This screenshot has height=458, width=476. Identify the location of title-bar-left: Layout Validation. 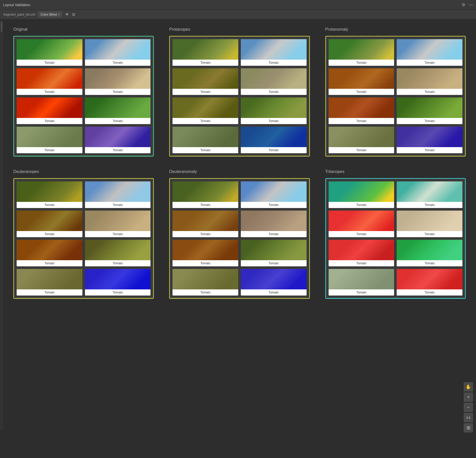
(17, 5).